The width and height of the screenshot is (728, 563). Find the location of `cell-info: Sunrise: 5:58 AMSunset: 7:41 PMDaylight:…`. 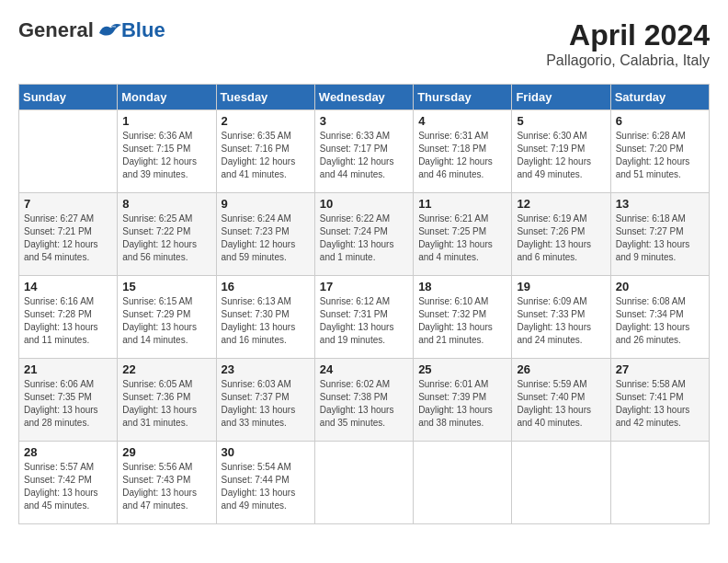

cell-info: Sunrise: 5:58 AMSunset: 7:41 PMDaylight:… is located at coordinates (660, 404).